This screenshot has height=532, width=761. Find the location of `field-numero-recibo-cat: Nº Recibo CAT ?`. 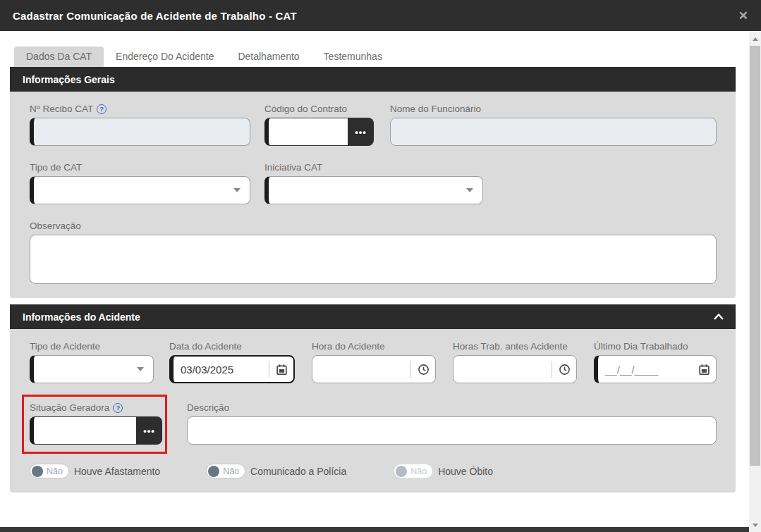

field-numero-recibo-cat: Nº Recibo CAT ? is located at coordinates (140, 124).